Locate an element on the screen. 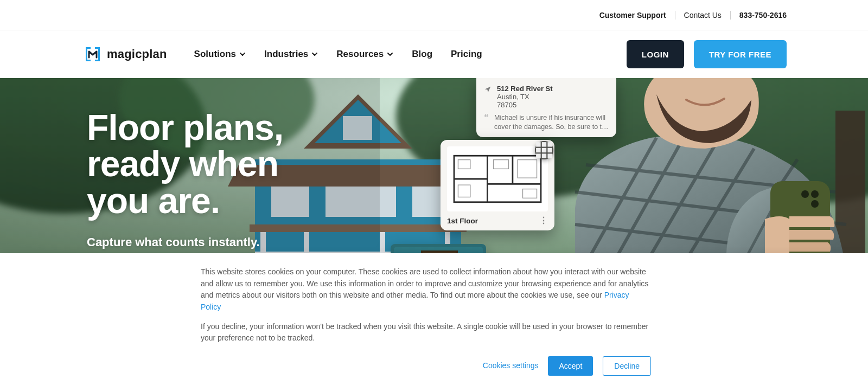 The image size is (868, 392). nav-item-solutions: Solutions is located at coordinates (220, 54).